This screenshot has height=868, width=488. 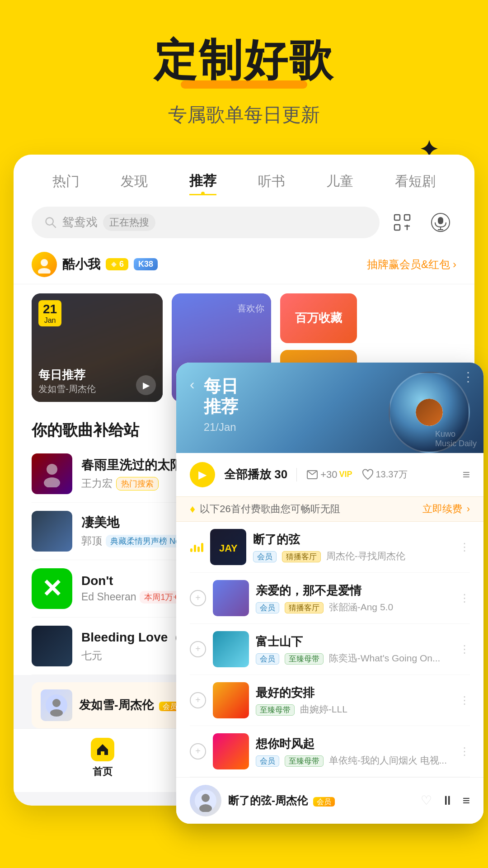 I want to click on pl-name-5: 想你时风起, so click(x=354, y=744).